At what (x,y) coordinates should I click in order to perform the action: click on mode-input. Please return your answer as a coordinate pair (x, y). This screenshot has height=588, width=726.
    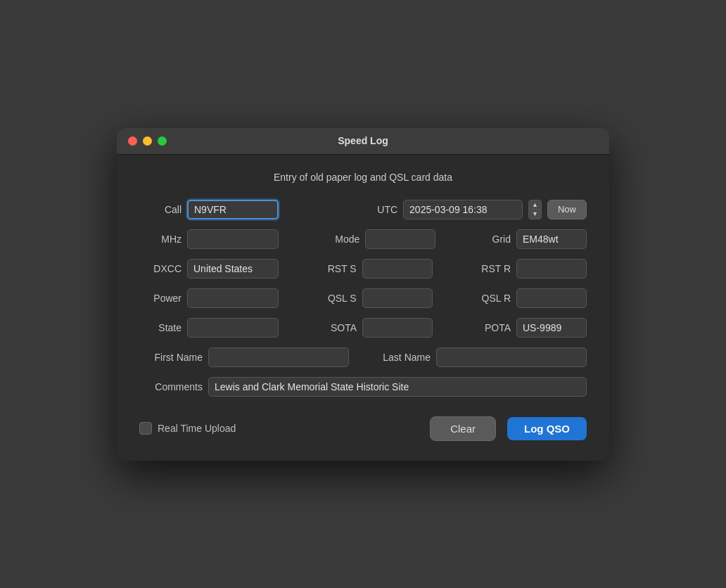
    Looking at the image, I should click on (400, 239).